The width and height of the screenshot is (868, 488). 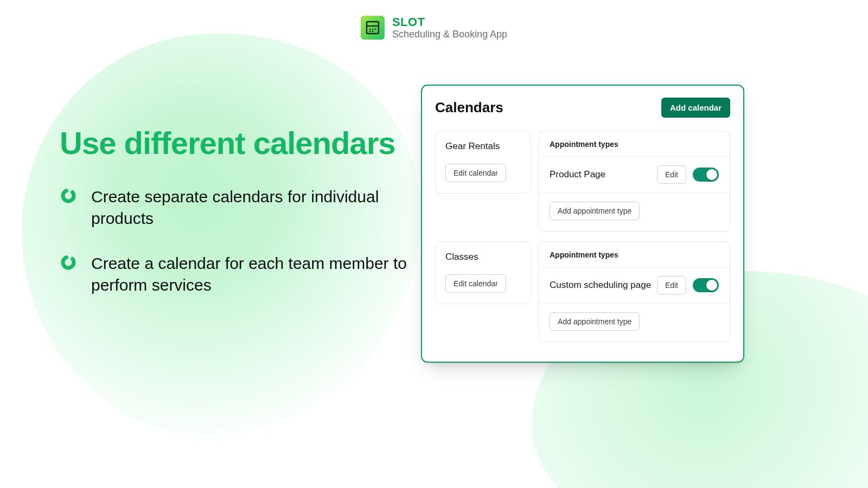 I want to click on bullet-item: Create separate calendars for individual…, so click(x=236, y=208).